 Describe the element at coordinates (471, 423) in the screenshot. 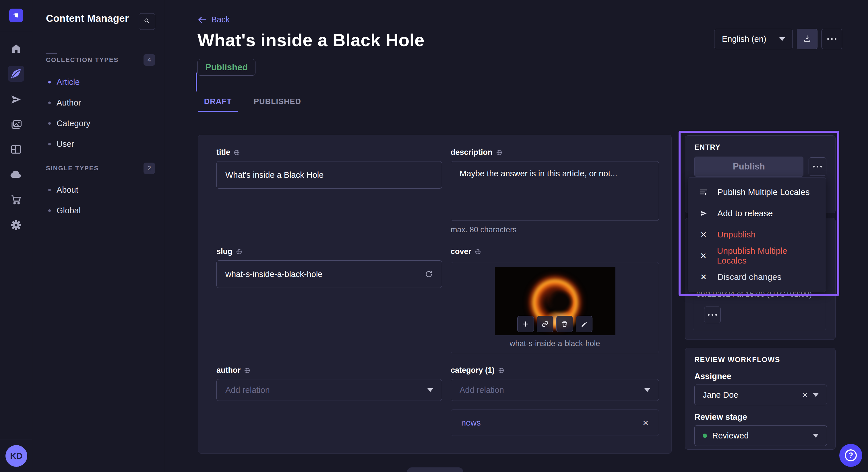

I see `category-tag-link: news` at that location.